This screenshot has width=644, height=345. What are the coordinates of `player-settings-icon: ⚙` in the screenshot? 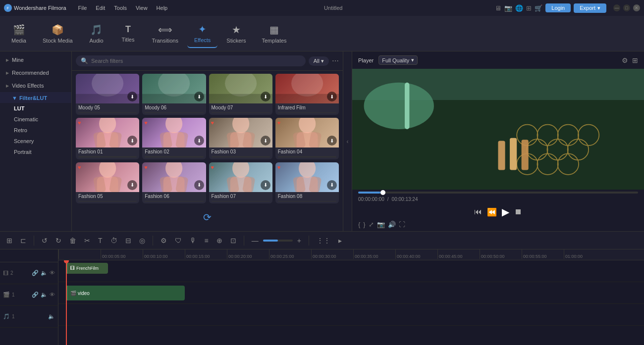 It's located at (625, 60).